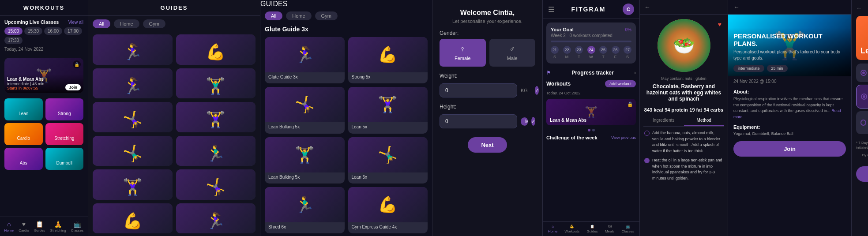 This screenshot has width=868, height=236. I want to click on weight-confirm: ✓, so click(537, 90).